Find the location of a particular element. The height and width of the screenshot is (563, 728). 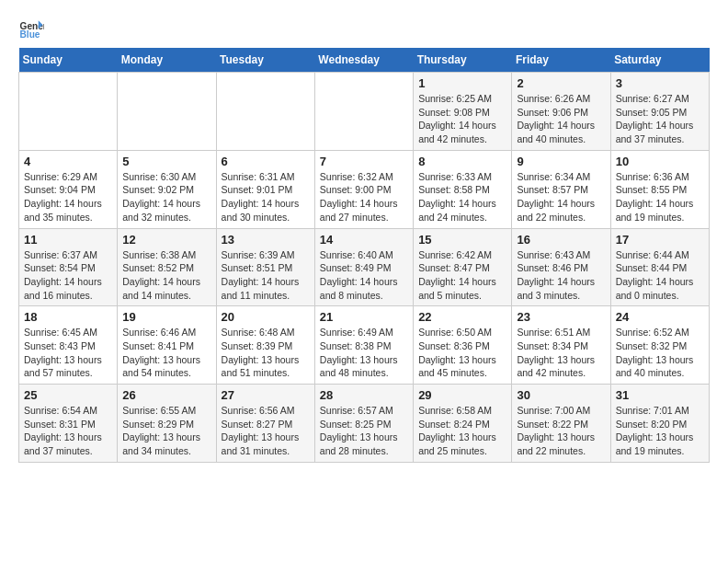

day-number: 21 is located at coordinates (364, 316).